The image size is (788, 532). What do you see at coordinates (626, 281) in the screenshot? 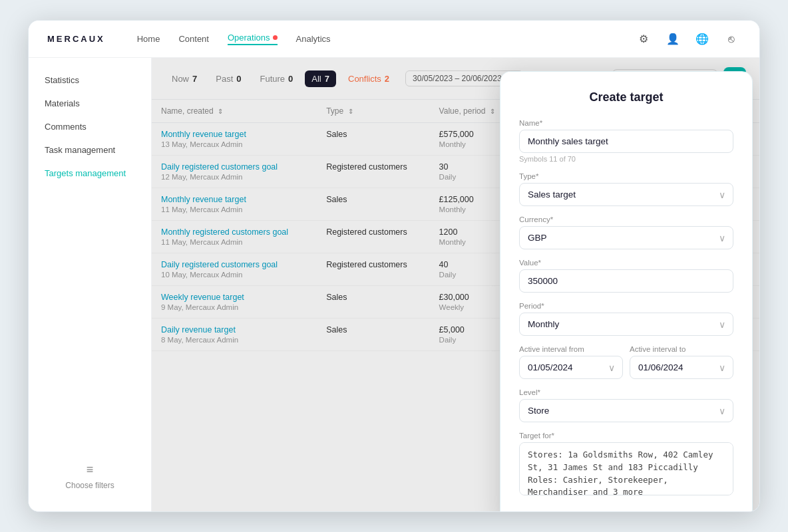
I see `value-input` at bounding box center [626, 281].